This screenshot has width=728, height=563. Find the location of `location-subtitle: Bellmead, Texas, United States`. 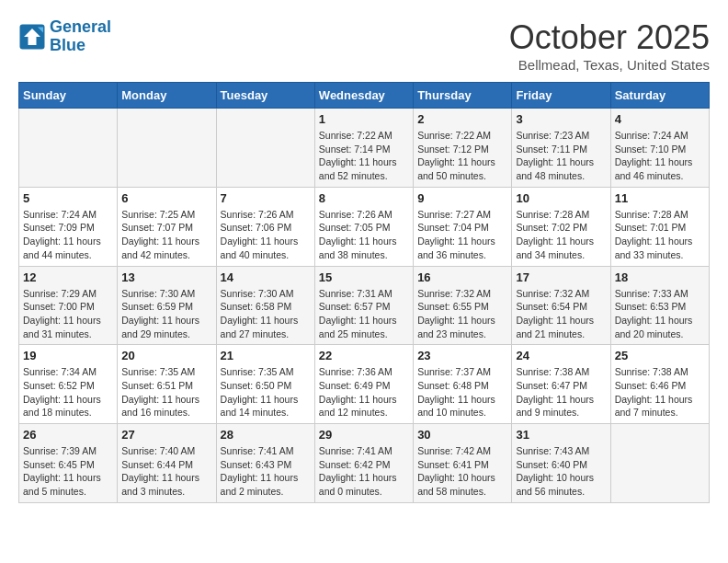

location-subtitle: Bellmead, Texas, United States is located at coordinates (609, 64).